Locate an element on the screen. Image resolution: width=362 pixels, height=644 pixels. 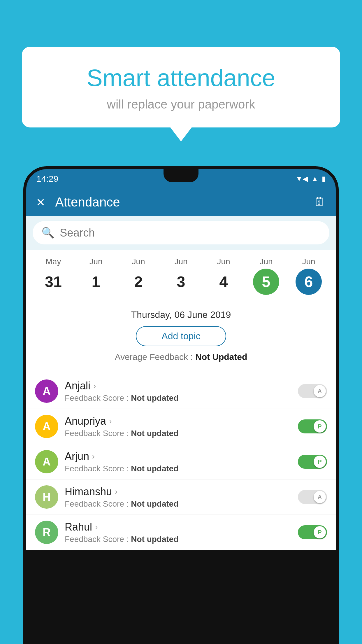
add-topic-button: Add topic is located at coordinates (181, 336).